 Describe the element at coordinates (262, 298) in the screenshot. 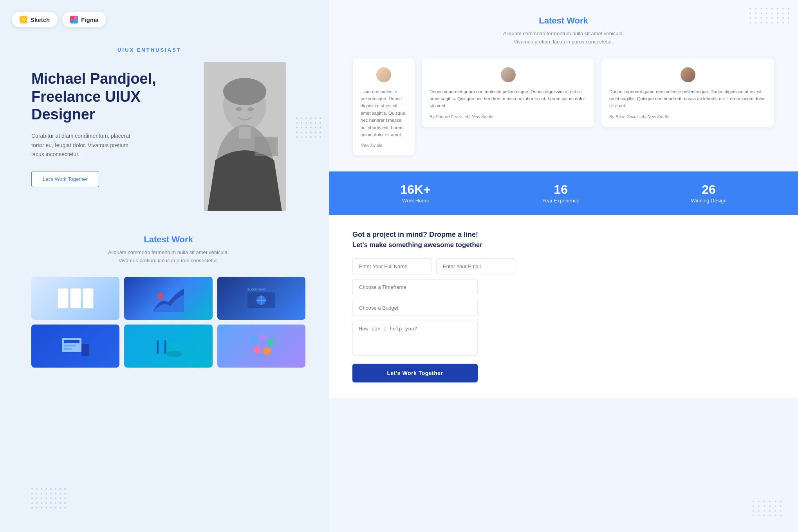

I see `work-item-3: BLOCKCHAIN` at that location.